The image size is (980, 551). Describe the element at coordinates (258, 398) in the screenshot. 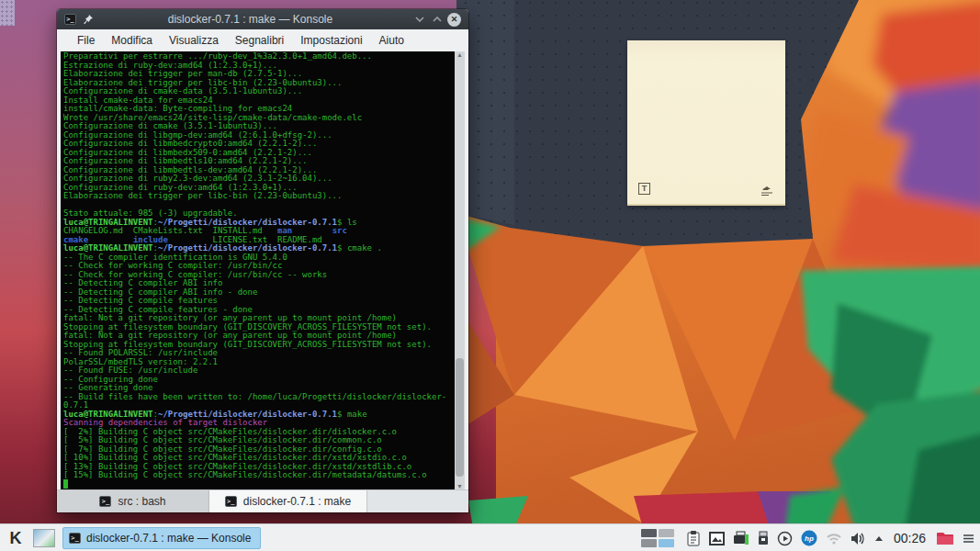

I see `terminal-line: -- Build files have been written to: /ho…` at that location.